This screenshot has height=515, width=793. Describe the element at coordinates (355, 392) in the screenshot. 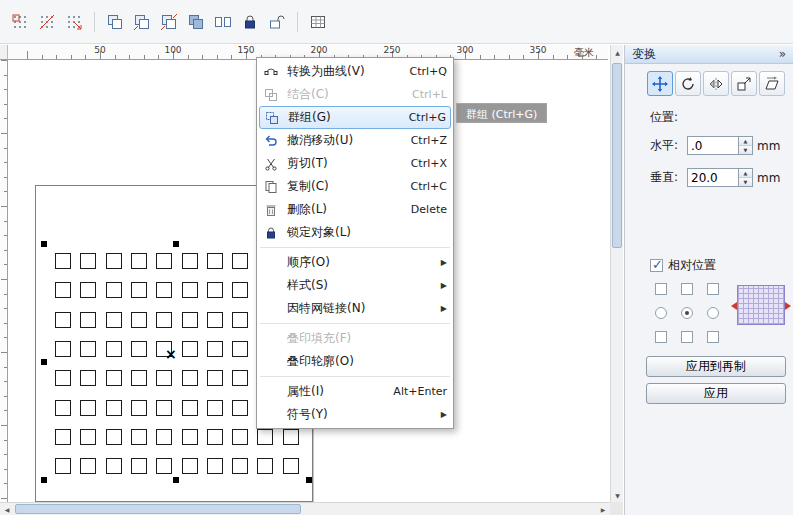

I see `menu-item: 属性(I)Alt+Enter` at that location.